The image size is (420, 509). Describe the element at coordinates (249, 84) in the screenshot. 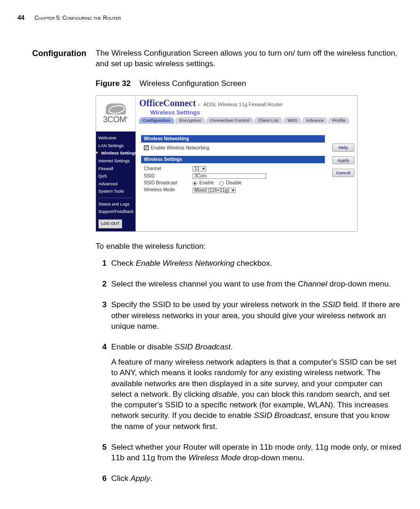

I see `figure-caption: Figure 32 Wireless Configuration Screen` at that location.